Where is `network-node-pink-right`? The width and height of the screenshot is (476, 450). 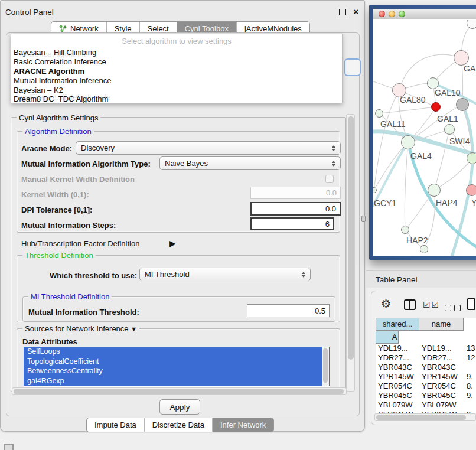
network-node-pink-right is located at coordinates (471, 190).